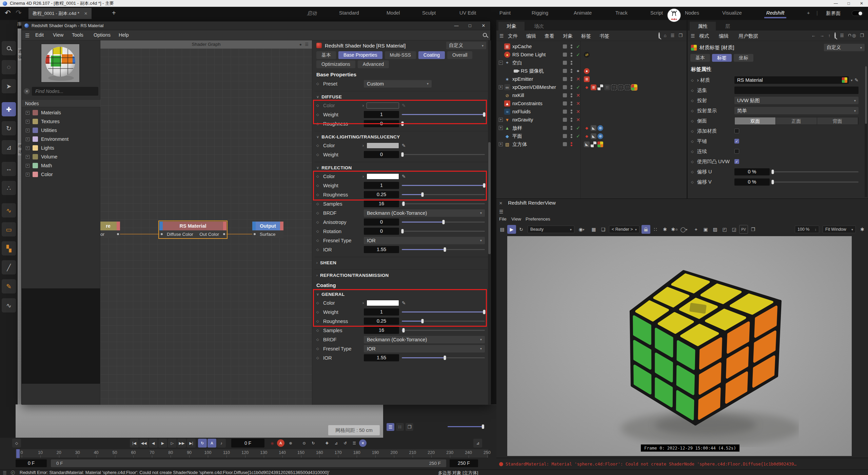 The height and width of the screenshot is (475, 868). Describe the element at coordinates (326, 55) in the screenshot. I see `tab-item: 基本` at that location.